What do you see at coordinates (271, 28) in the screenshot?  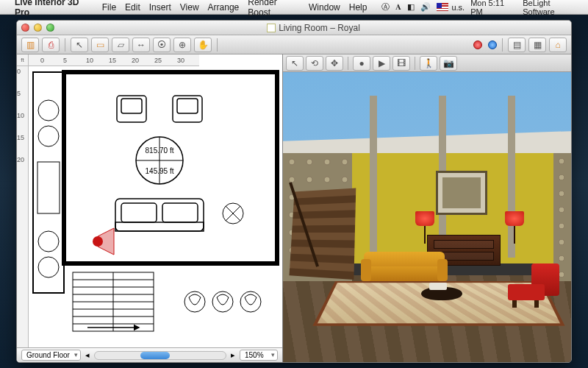 I see `document-icon` at bounding box center [271, 28].